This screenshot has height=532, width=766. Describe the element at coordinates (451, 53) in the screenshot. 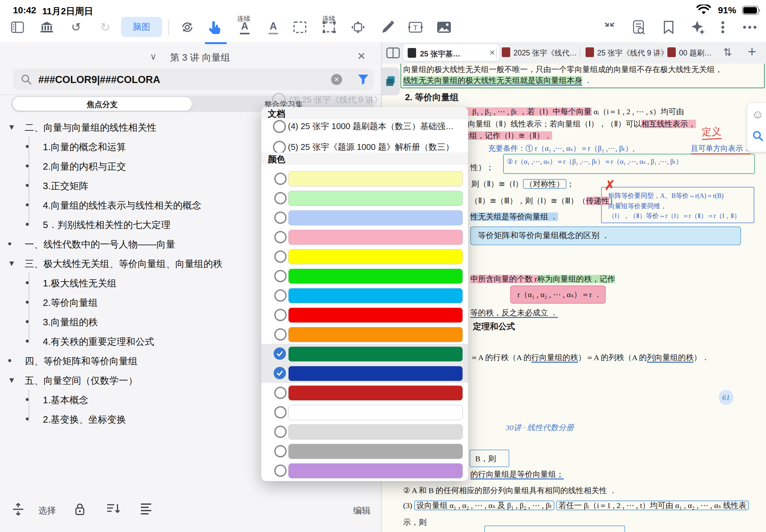

I see `document-tab: 25 张宇基…✕` at that location.